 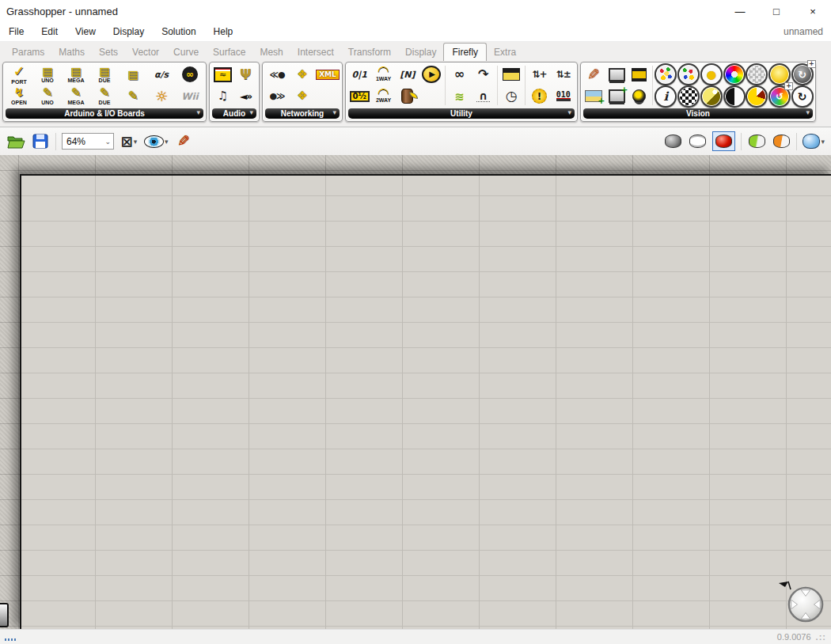 What do you see at coordinates (328, 74) in the screenshot?
I see `xml-search-button: XML` at bounding box center [328, 74].